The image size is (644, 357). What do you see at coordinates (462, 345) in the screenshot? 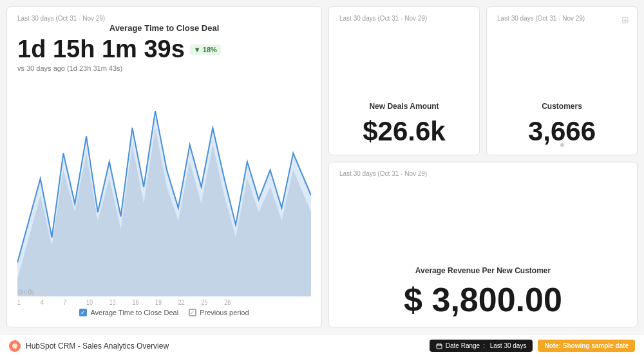
I see `date-range-label: Date Range` at bounding box center [462, 345].